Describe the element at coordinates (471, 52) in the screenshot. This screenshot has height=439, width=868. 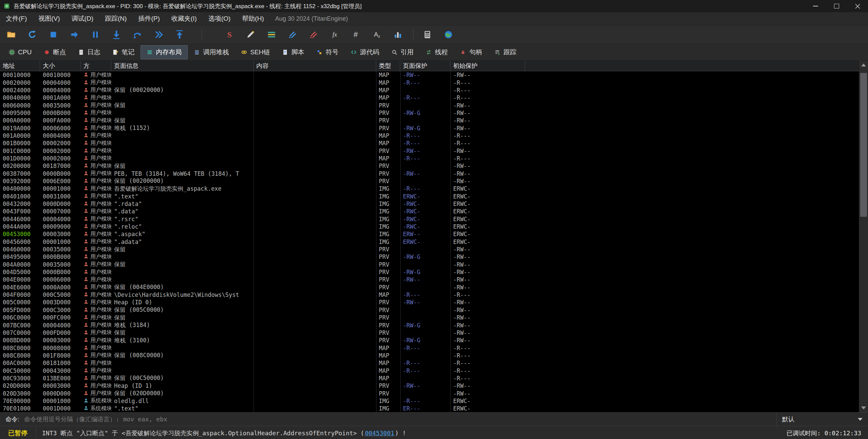
I see `tab-handles: 句柄` at that location.